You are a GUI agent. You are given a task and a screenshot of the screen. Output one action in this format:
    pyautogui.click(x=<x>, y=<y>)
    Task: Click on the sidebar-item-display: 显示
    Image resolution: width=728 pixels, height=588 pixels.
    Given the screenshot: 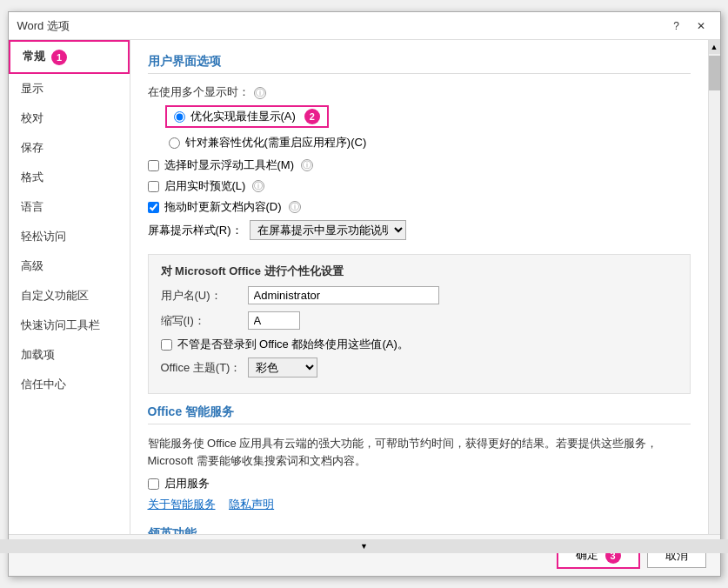 What is the action you would take?
    pyautogui.click(x=70, y=89)
    